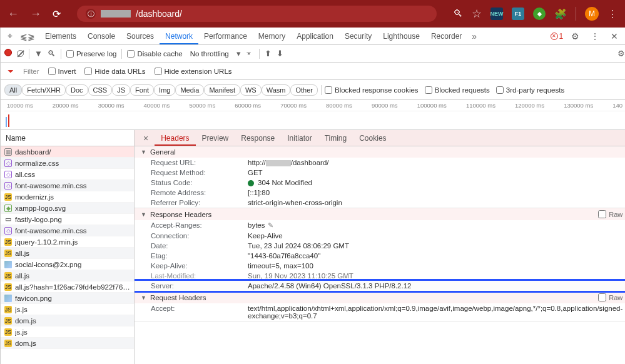 This screenshot has height=364, width=625. What do you see at coordinates (621, 54) in the screenshot?
I see `network-settings-gear-icon: ⚙` at bounding box center [621, 54].